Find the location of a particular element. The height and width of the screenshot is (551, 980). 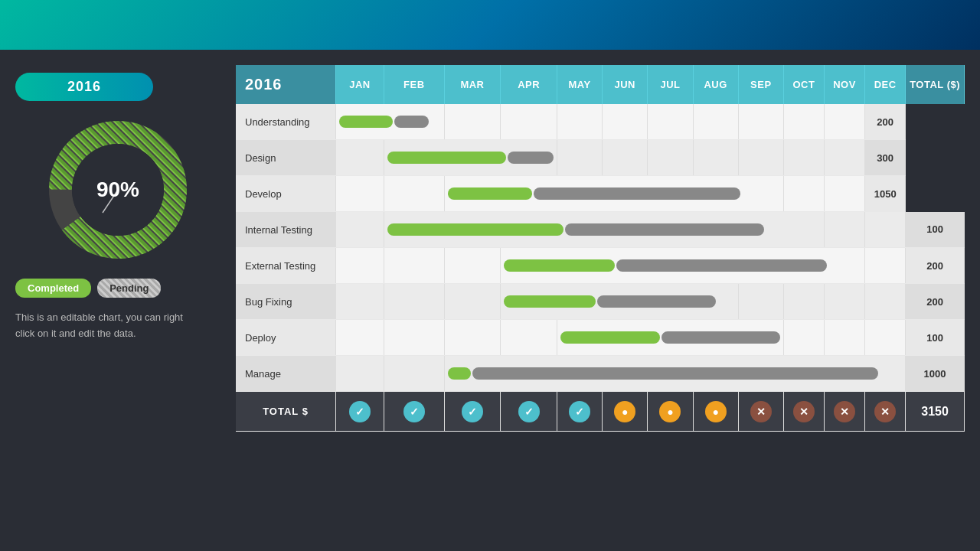

jun-header: JUN is located at coordinates (625, 84).